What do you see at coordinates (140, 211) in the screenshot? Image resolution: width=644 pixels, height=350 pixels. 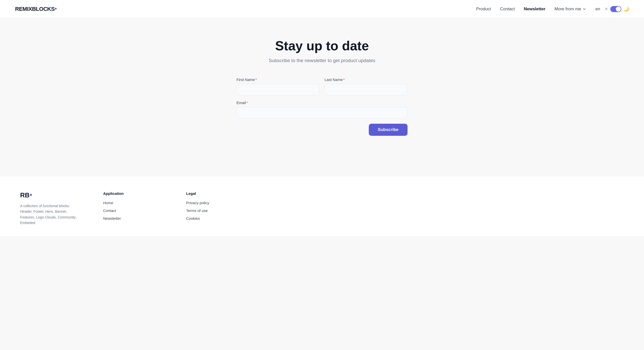 I see `footer-link-contact: Contact` at bounding box center [140, 211].